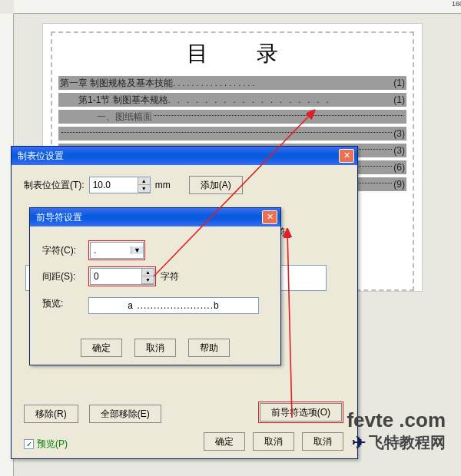 This screenshot has width=461, height=476. What do you see at coordinates (237, 7) in the screenshot?
I see `ruler-horizontal: 160` at bounding box center [237, 7].